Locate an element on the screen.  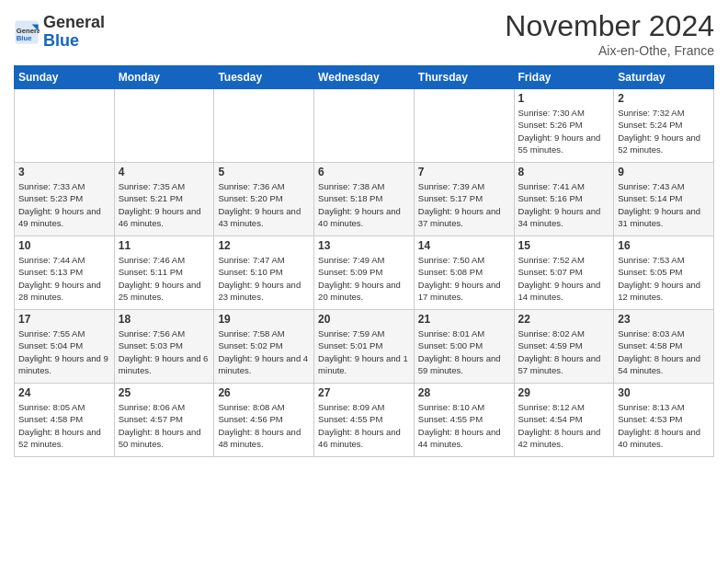
day-info: Sunrise: 8:08 AM Sunset: 4:56 PM Dayligh… is located at coordinates (264, 425).